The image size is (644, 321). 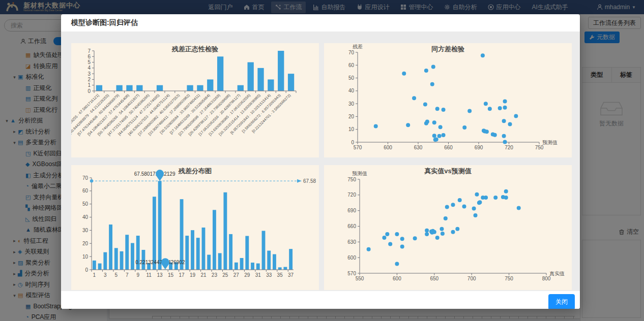 What do you see at coordinates (448, 171) in the screenshot?
I see `svg-text: 真实值vs预测值` at bounding box center [448, 171].